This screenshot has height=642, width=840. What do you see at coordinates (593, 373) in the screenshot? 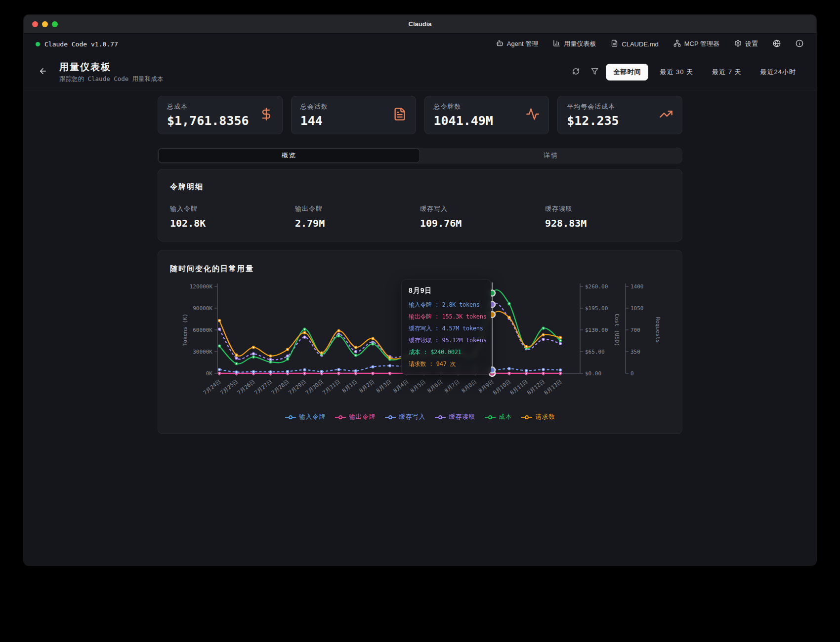
I see `svg-text: $0.00` at bounding box center [593, 373].